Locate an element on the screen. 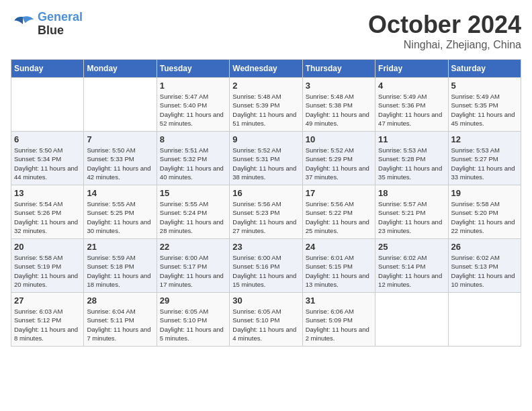 This screenshot has height=411, width=532. calendar-cell: 15Sunrise: 5:55 AM Sunset: 5:24 PM Dayli… is located at coordinates (193, 212).